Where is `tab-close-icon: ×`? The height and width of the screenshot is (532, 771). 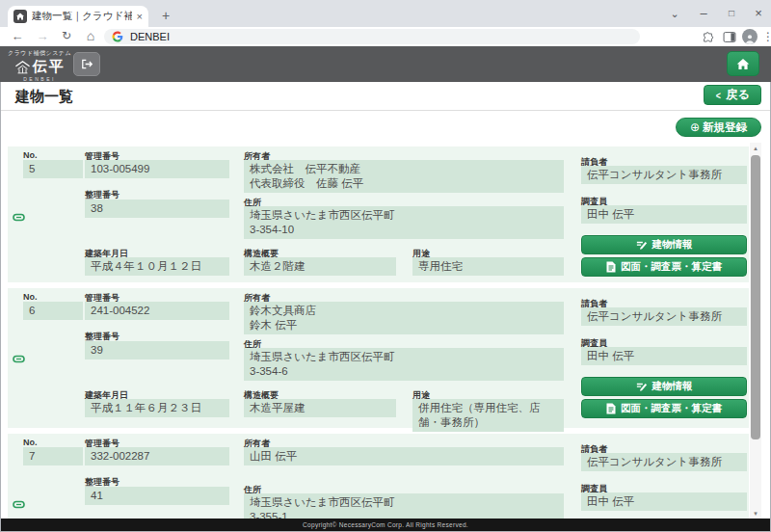 tab-close-icon: × is located at coordinates (140, 17).